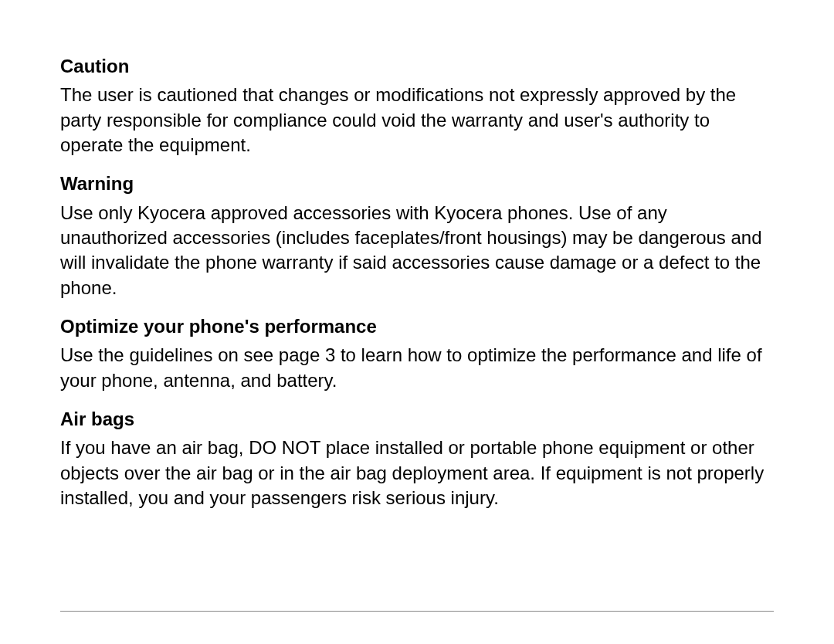 Image resolution: width=834 pixels, height=644 pixels. I want to click on body-optimize: Use the guidelines on see page 3 to lear…, so click(417, 368).